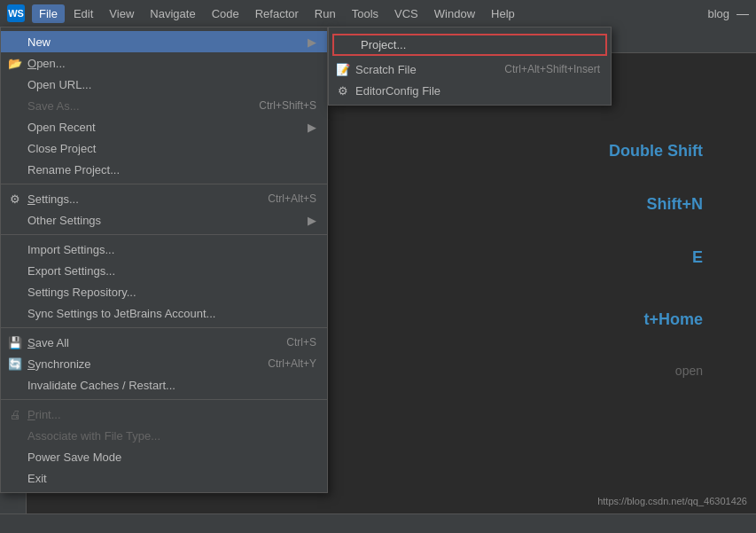 The image size is (756, 533). Describe the element at coordinates (15, 199) in the screenshot. I see `settings-icon: ⚙` at that location.